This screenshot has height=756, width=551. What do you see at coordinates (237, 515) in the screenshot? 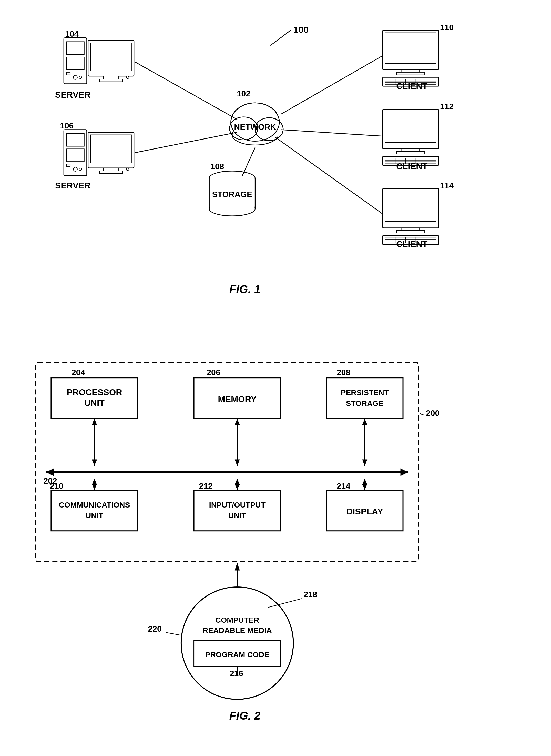
I see `io-unit-text-2: UNIT` at bounding box center [237, 515].